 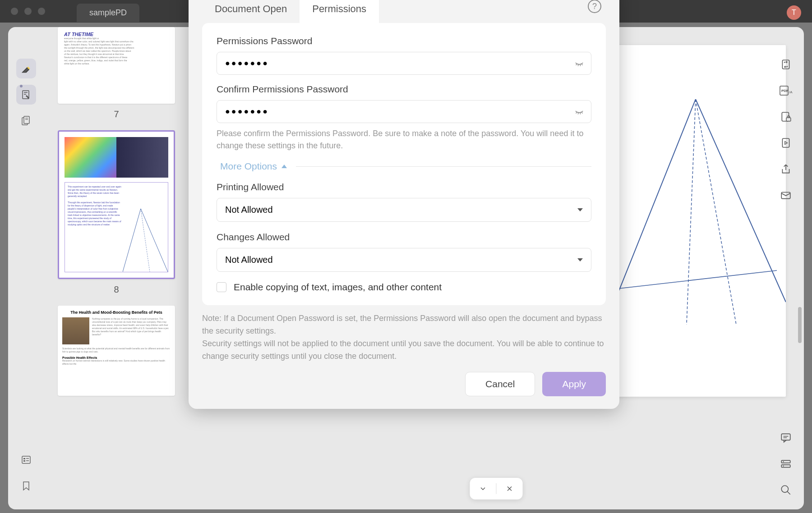 I want to click on page-7-label: 7, so click(x=116, y=115).